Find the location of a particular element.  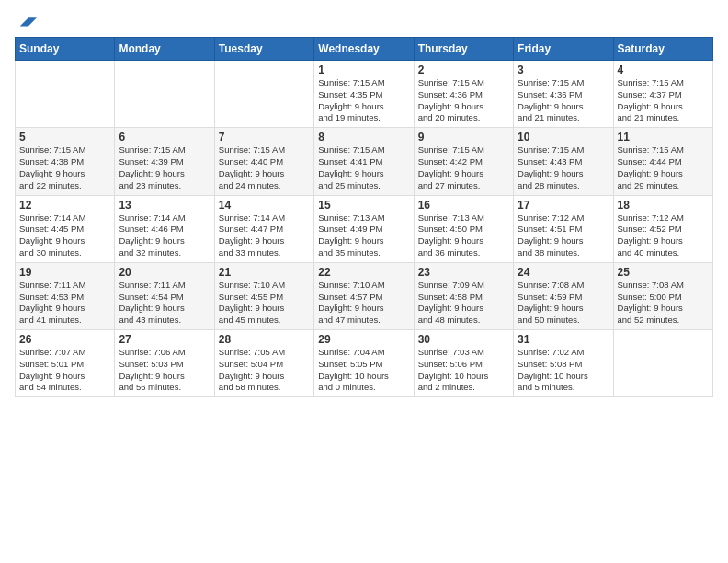

day-number: 20 is located at coordinates (164, 272).